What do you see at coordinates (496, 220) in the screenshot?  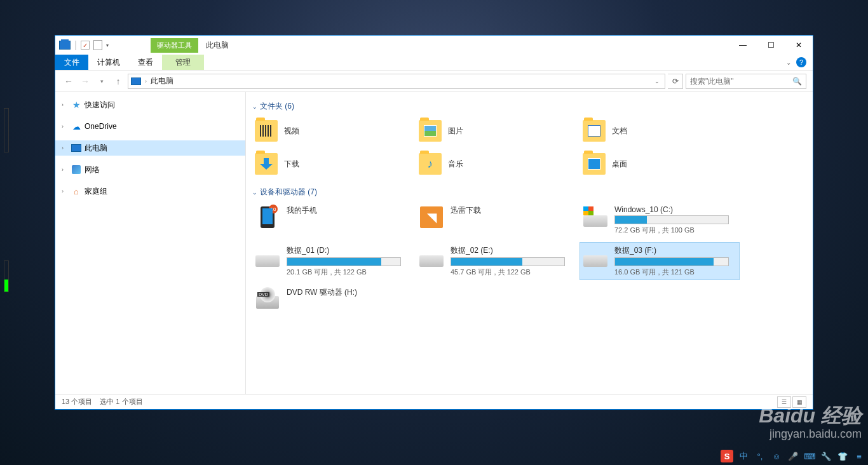 I see `device-xunlei: ◥ 迅雷下载` at bounding box center [496, 220].